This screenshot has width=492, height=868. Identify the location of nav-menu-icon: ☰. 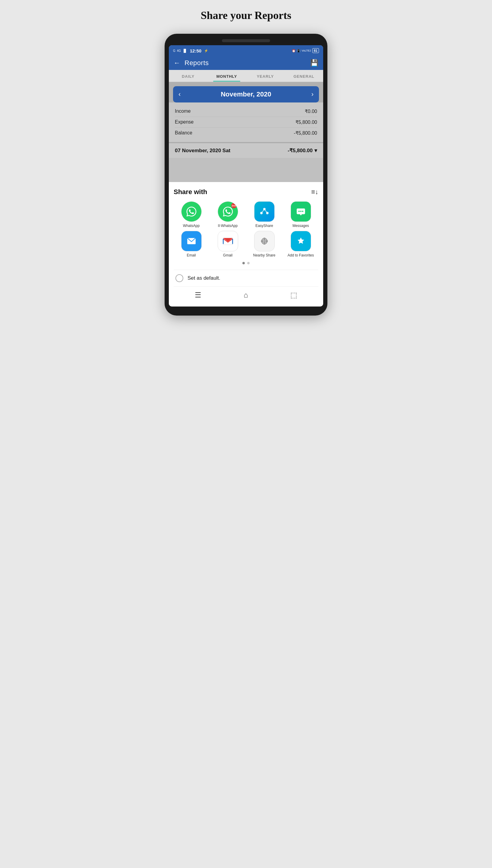
(198, 295).